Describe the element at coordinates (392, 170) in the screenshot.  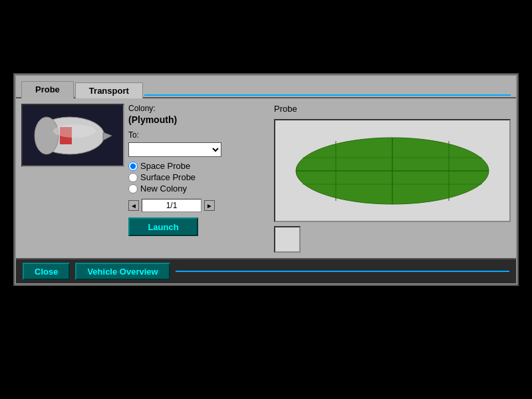
I see `probe-display-area` at that location.